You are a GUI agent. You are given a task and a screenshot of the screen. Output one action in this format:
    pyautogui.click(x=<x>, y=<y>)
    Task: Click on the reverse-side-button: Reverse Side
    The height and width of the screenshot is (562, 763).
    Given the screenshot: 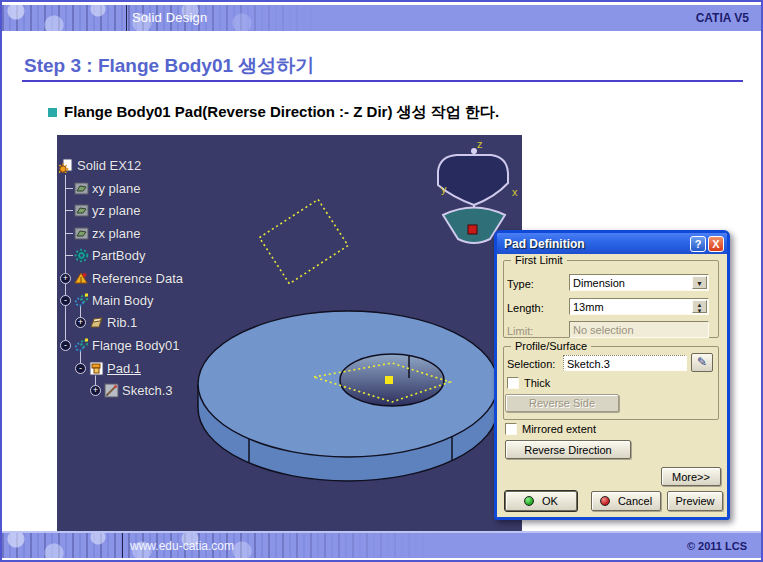 What is the action you would take?
    pyautogui.click(x=562, y=403)
    